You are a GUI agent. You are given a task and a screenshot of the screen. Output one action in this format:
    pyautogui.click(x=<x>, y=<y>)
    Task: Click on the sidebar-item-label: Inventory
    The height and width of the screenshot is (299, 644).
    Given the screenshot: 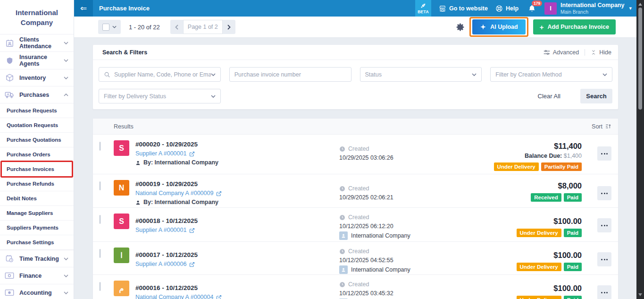 What is the action you would take?
    pyautogui.click(x=42, y=78)
    